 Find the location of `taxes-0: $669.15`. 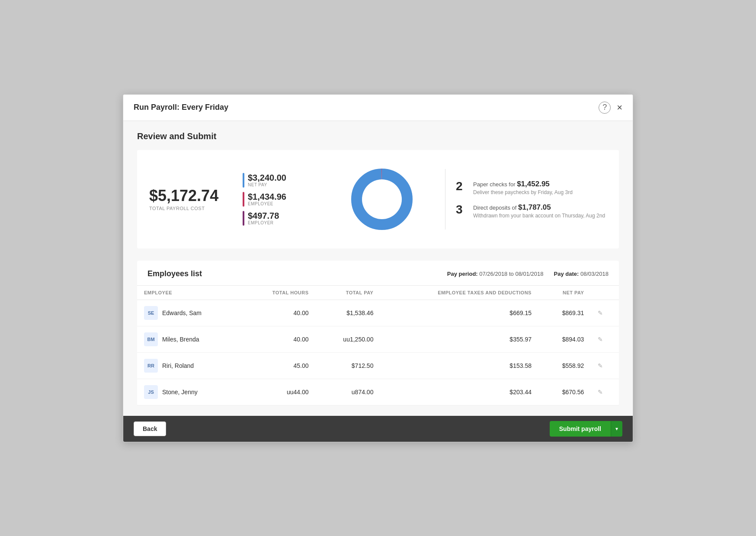

taxes-0: $669.15 is located at coordinates (459, 313).